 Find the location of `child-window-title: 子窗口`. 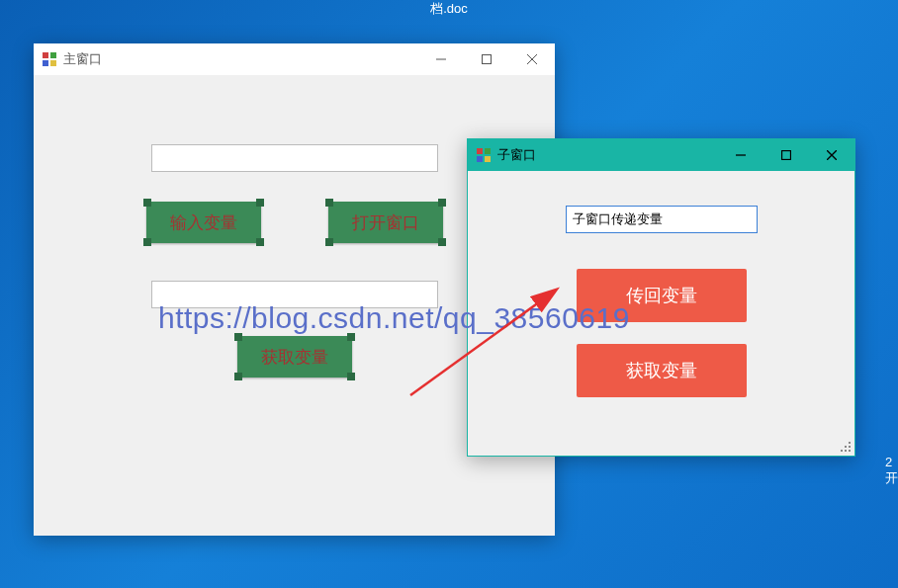

child-window-title: 子窗口 is located at coordinates (516, 155).